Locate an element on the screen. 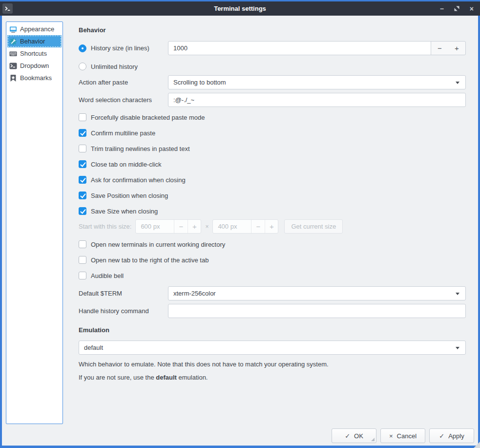 The image size is (480, 448). behavior-section-heading: Behavior is located at coordinates (272, 30).